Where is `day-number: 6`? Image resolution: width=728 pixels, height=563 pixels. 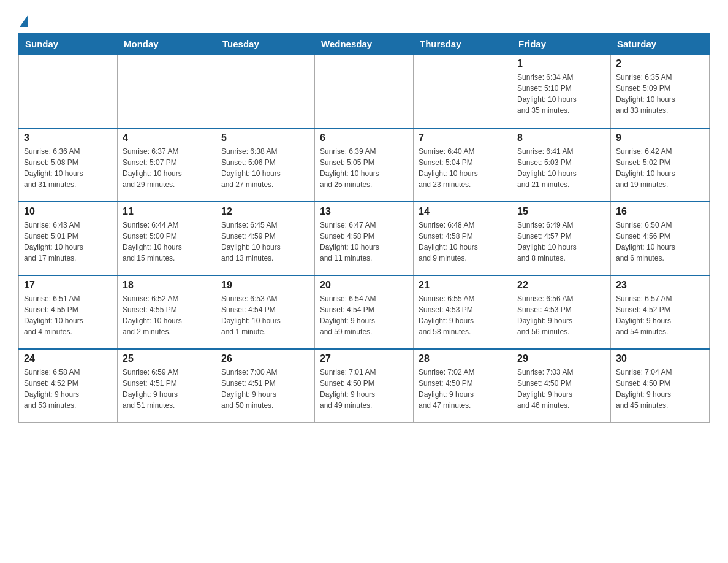 day-number: 6 is located at coordinates (364, 138).